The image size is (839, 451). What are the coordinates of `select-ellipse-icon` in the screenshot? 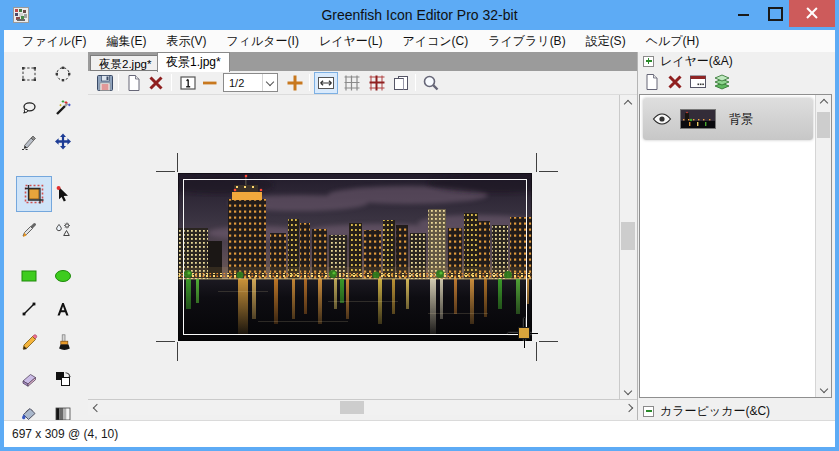 It's located at (63, 74).